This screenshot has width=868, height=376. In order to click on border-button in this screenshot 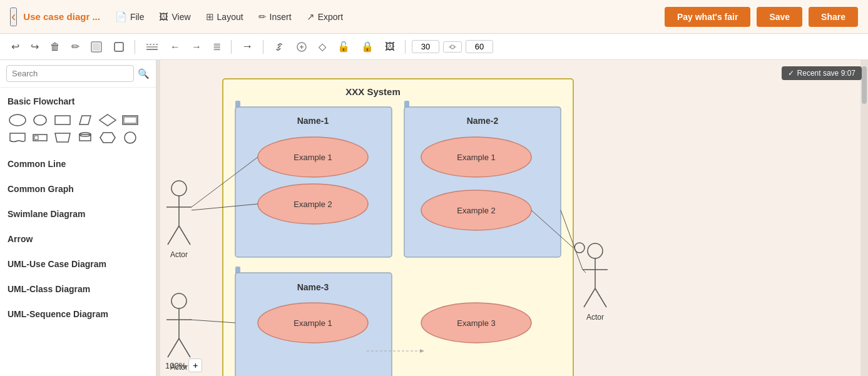, I will do `click(119, 47)`.